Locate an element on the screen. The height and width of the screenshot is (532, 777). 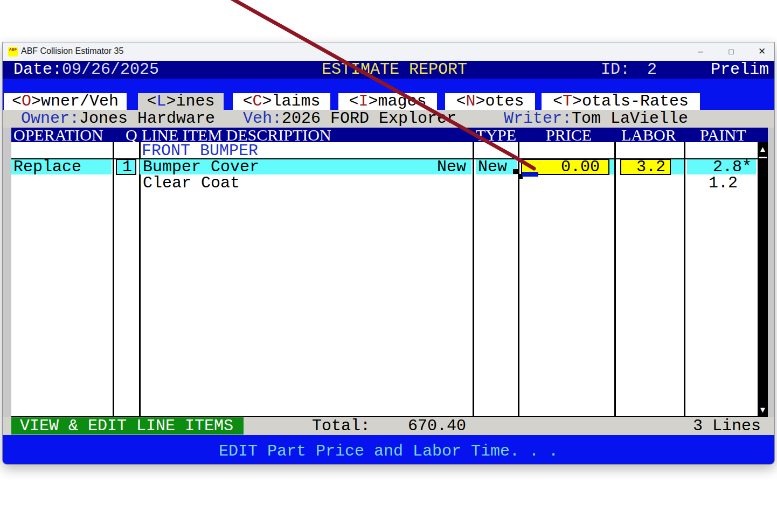
cell-qty: 1 is located at coordinates (126, 167).